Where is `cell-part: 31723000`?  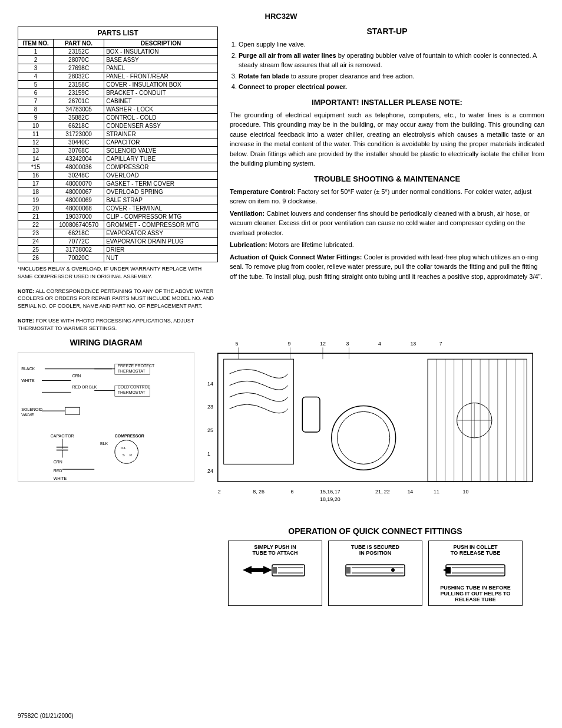
cell-part: 31723000 is located at coordinates (79, 134).